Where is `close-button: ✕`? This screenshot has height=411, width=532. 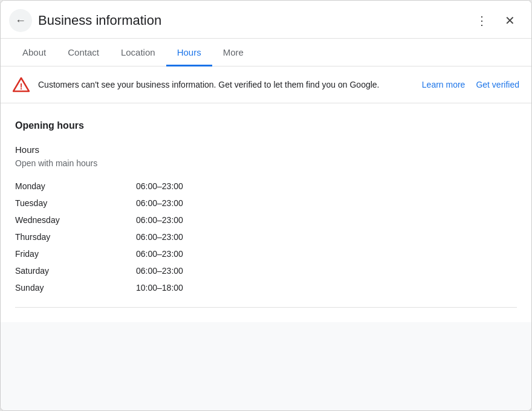 close-button: ✕ is located at coordinates (510, 21).